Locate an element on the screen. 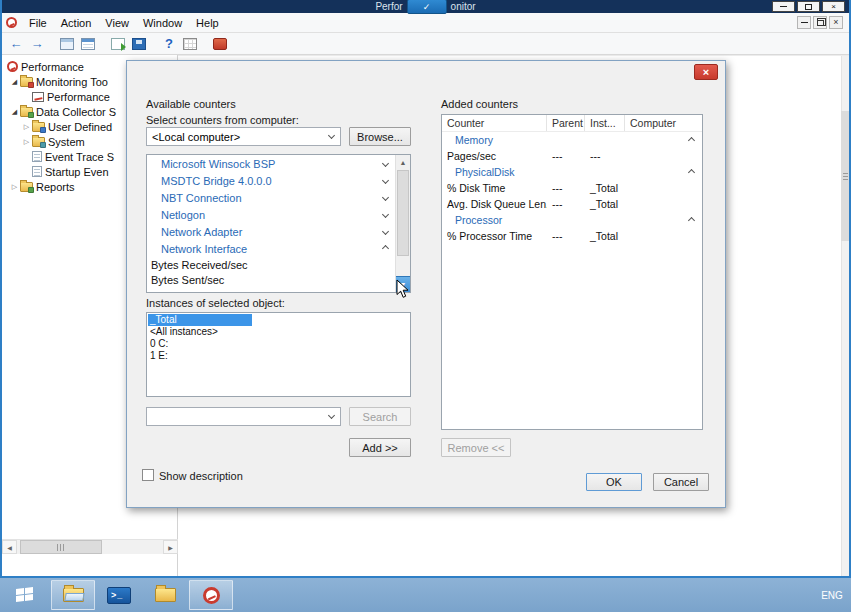 This screenshot has width=851, height=612. instance-item: <All instances> is located at coordinates (278, 332).